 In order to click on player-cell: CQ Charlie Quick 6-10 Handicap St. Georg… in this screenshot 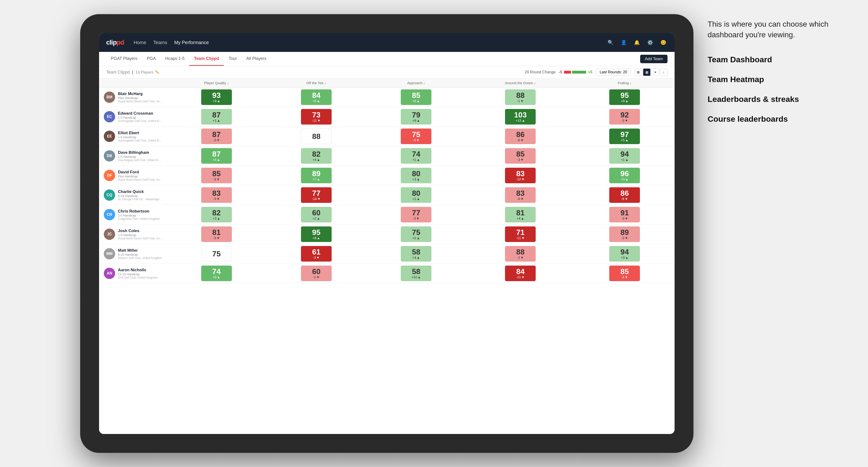, I will do `click(133, 195)`.